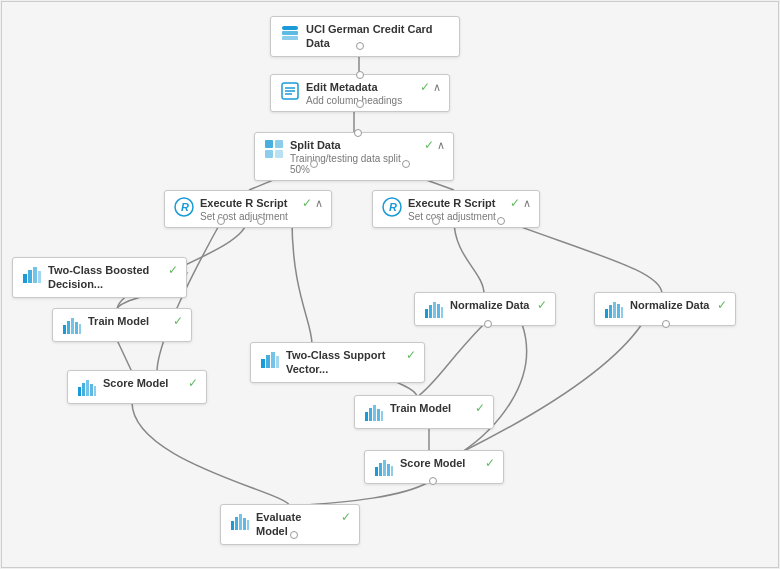 The height and width of the screenshot is (569, 780). What do you see at coordinates (106, 278) in the screenshot?
I see `node-two-class-boosted-title: Two-Class Boosted Decision...` at bounding box center [106, 278].